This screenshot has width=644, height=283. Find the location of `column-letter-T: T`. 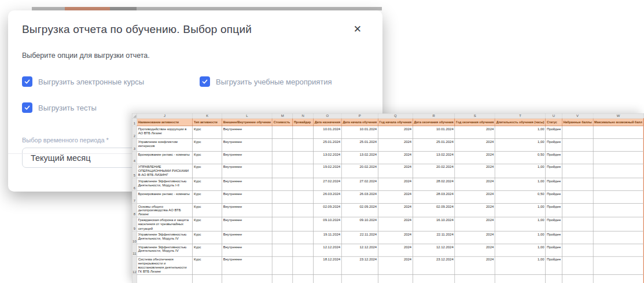

column-letter-T: T is located at coordinates (520, 116).